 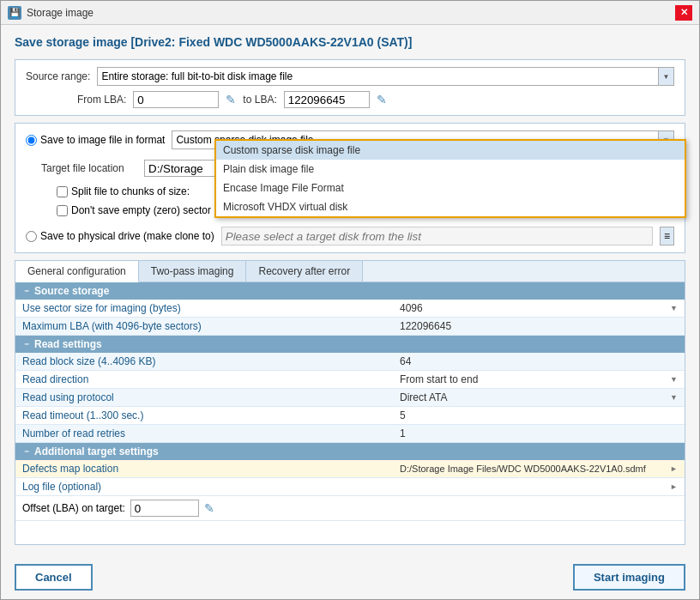 What do you see at coordinates (58, 76) in the screenshot?
I see `source-range-label: Source range:` at bounding box center [58, 76].